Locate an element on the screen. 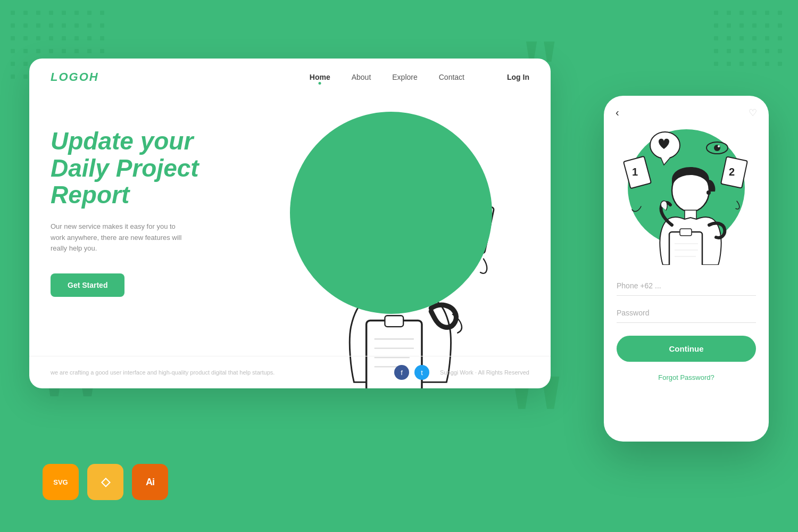 This screenshot has height=532, width=798. illustration-circle is located at coordinates (391, 213).